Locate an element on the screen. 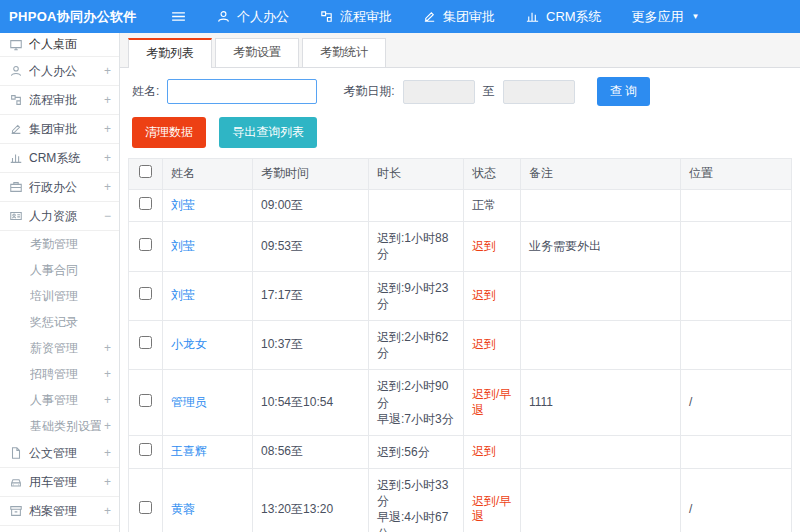  sidebar-item-crm-system: CRM系统+ is located at coordinates (60, 158).